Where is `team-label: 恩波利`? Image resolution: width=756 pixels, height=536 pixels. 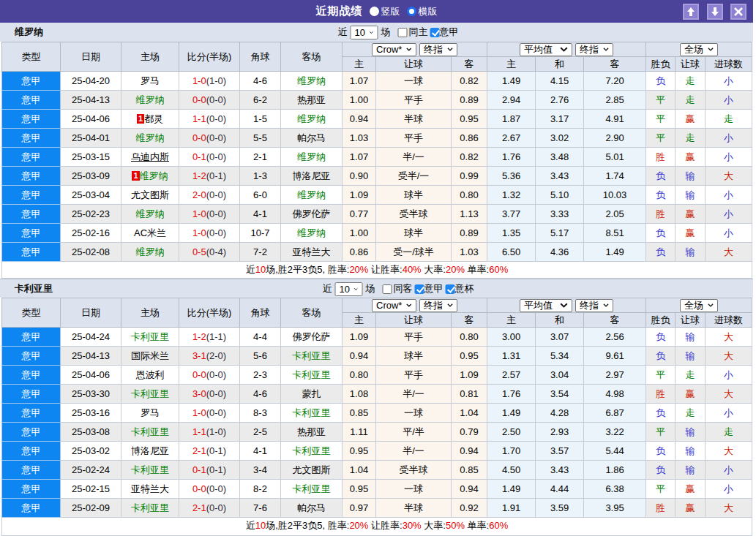
team-label: 恩波利 is located at coordinates (151, 374).